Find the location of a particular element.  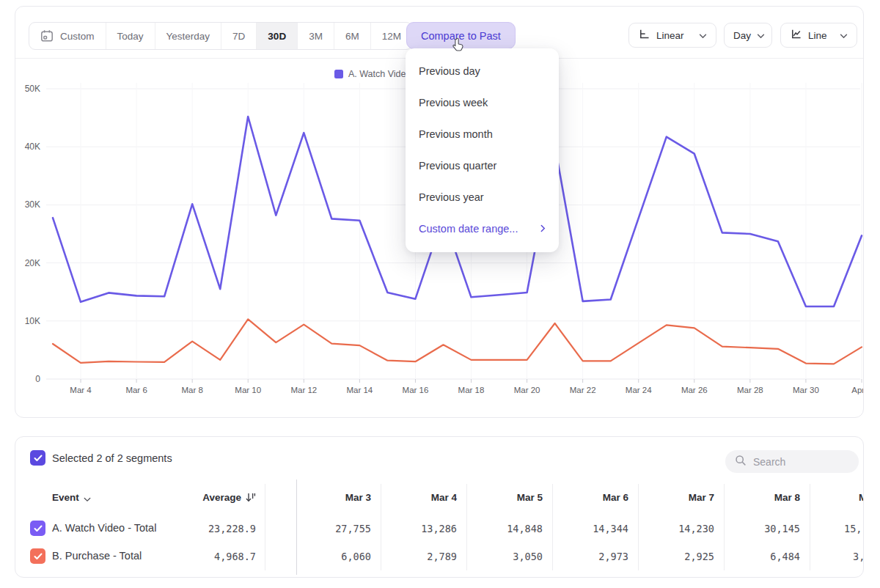

cell-value: 30,145 is located at coordinates (782, 529).